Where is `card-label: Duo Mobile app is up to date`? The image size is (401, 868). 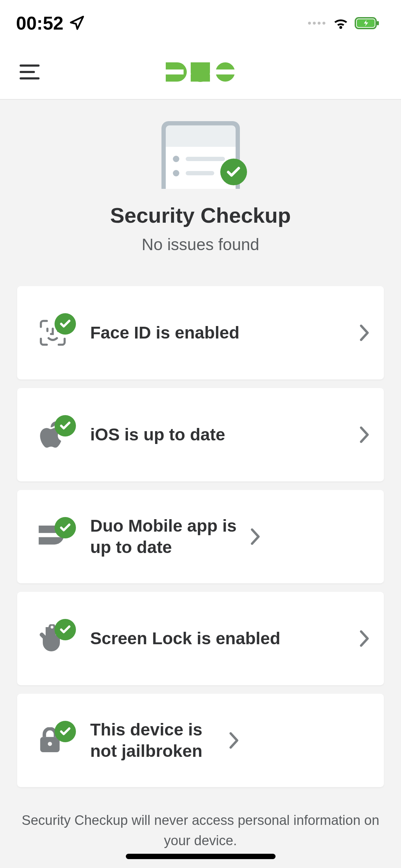 card-label: Duo Mobile app is up to date is located at coordinates (165, 537).